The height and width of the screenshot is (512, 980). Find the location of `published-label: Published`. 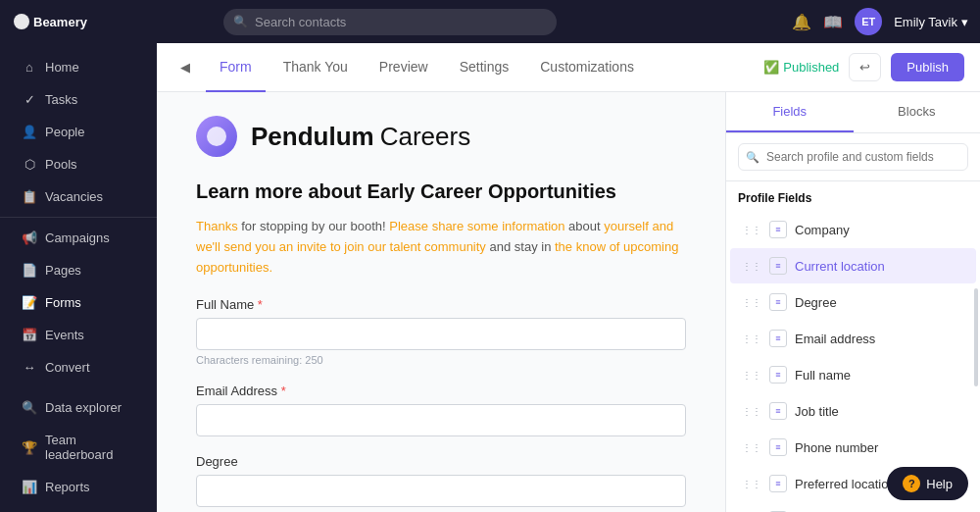

published-label: Published is located at coordinates (811, 67).